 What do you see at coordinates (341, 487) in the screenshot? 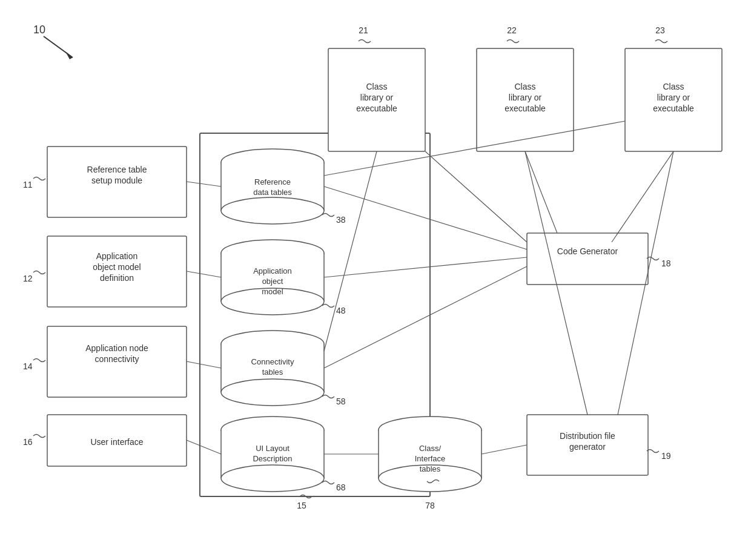
I see `label-68: 68` at bounding box center [341, 487].